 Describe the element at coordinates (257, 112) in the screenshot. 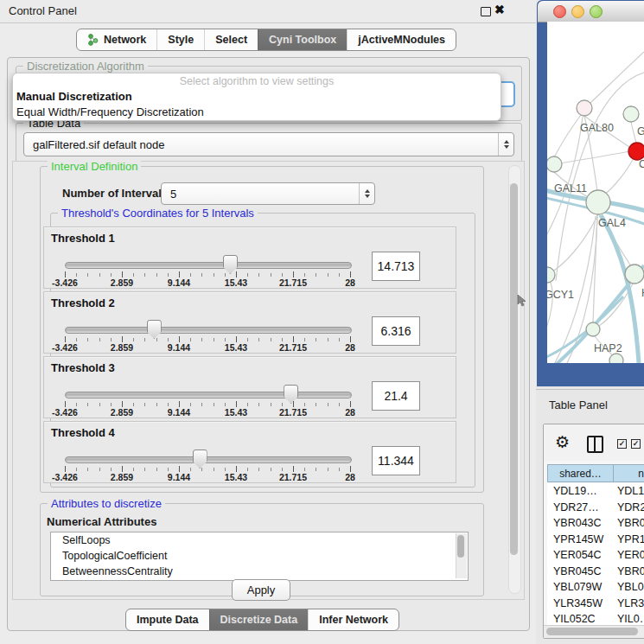

I see `dropdown-option-equal-width: Equal Width/Frequency Discretization` at that location.